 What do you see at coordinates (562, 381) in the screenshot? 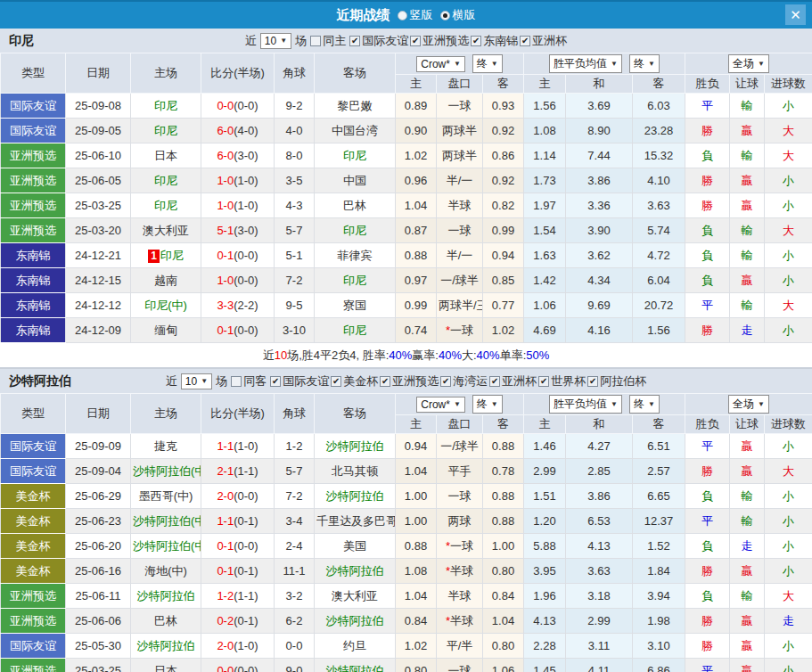
I see `league-filter: ✔世界杯` at bounding box center [562, 381].